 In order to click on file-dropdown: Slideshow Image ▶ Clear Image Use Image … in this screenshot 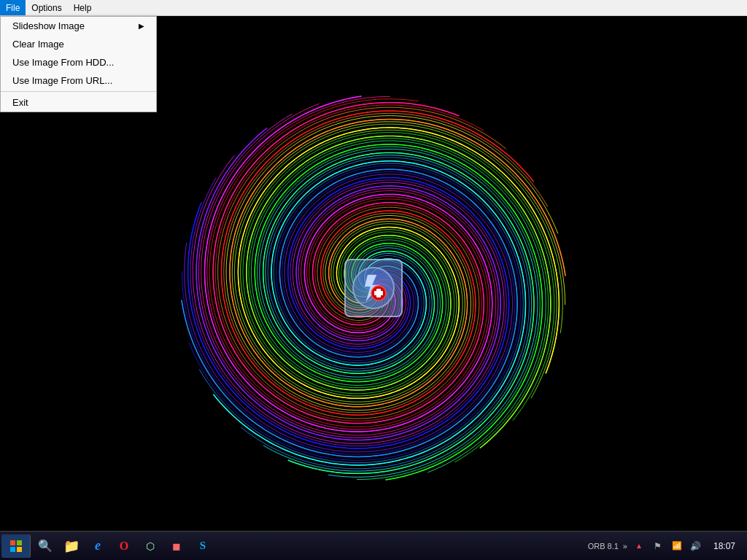, I will do `click(79, 64)`.